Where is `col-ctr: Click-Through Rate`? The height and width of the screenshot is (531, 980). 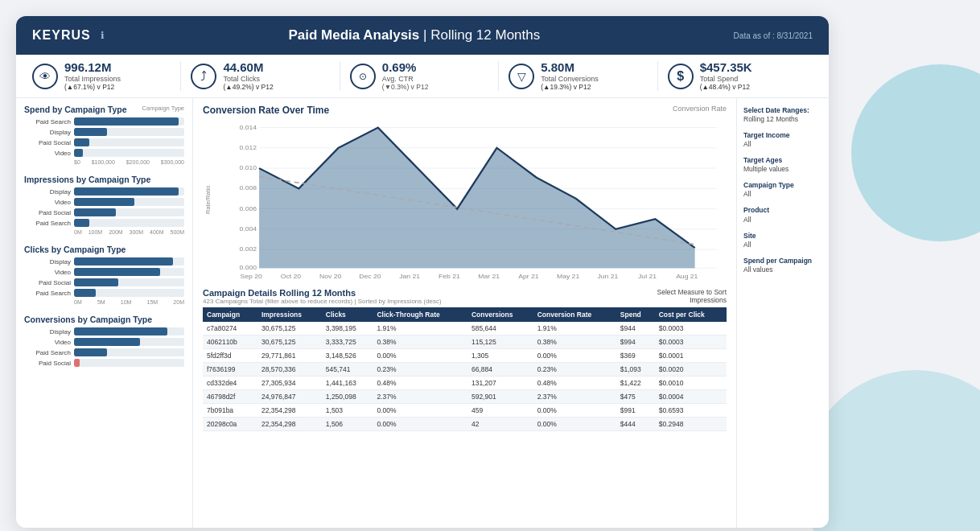 col-ctr: Click-Through Rate is located at coordinates (420, 315).